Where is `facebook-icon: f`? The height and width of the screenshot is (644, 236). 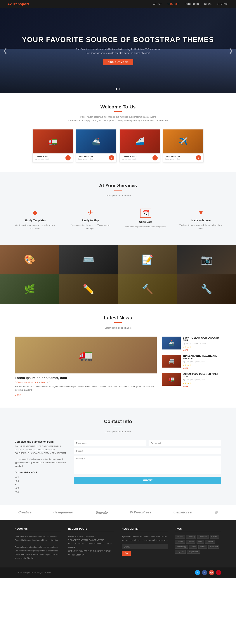 facebook-icon: f is located at coordinates (204, 572).